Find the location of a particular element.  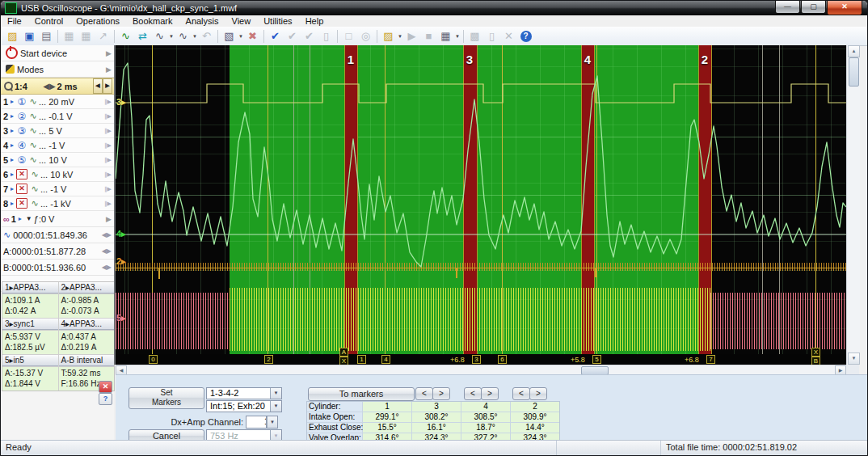

minimize-button: — is located at coordinates (787, 7).